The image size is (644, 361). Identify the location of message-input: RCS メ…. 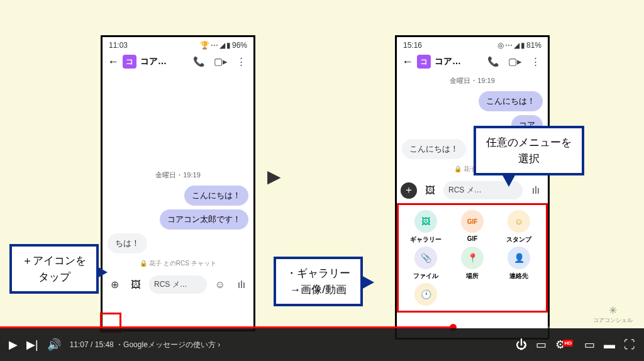
(178, 284).